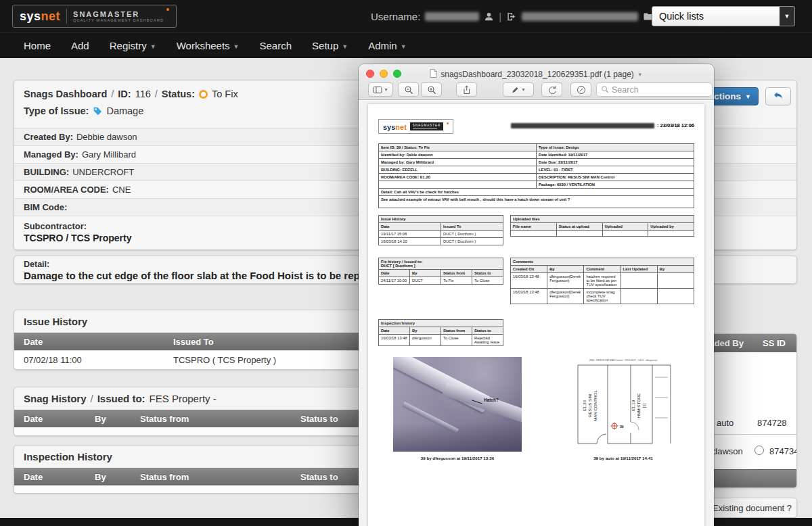 This screenshot has width=812, height=526. I want to click on redacted-username, so click(452, 16).